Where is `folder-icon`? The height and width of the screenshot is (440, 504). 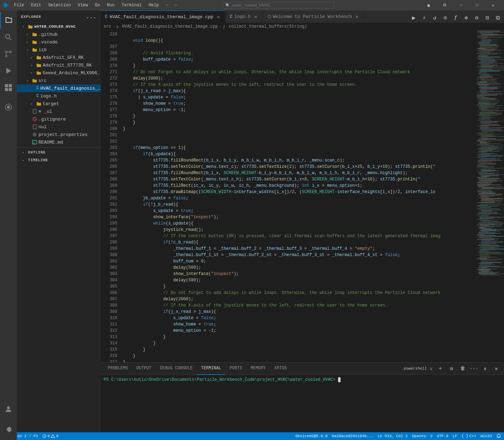 folder-icon is located at coordinates (39, 73).